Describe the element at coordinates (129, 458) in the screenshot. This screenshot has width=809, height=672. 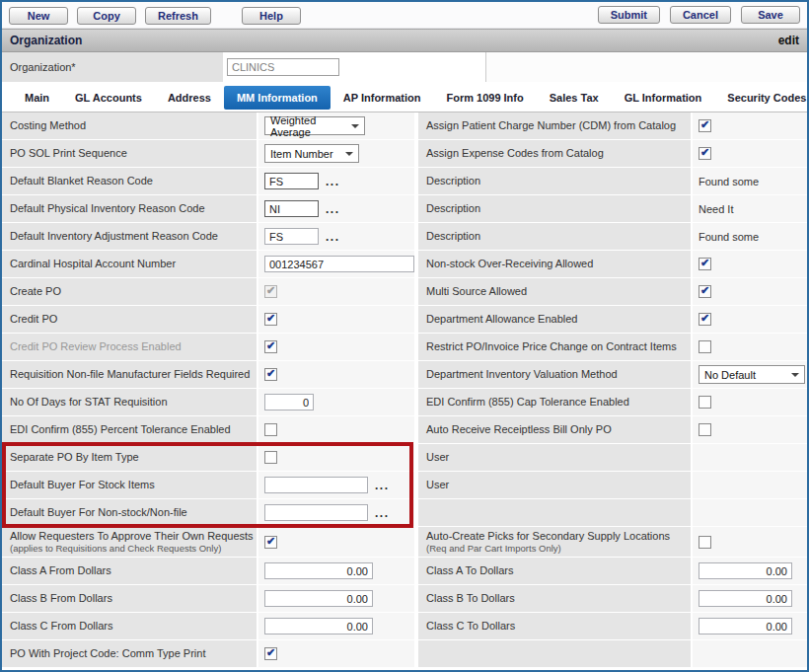
I see `left-field-label: Separate PO By Item Type` at that location.